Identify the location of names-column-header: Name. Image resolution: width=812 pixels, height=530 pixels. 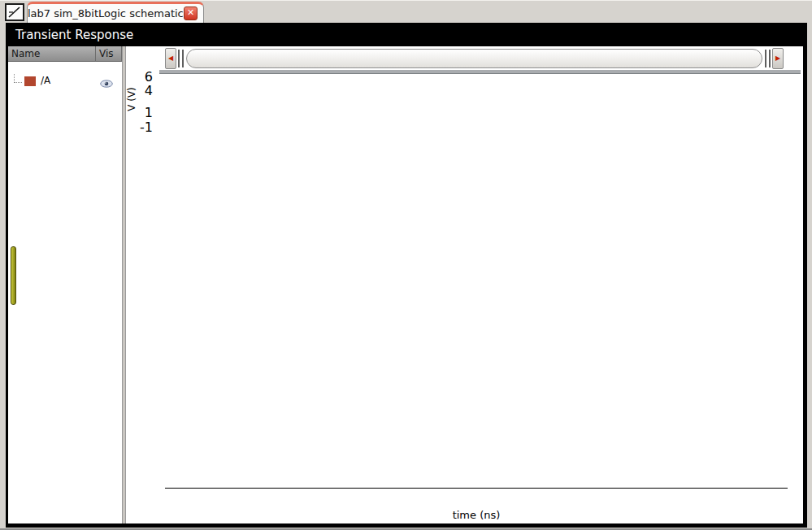
(52, 54).